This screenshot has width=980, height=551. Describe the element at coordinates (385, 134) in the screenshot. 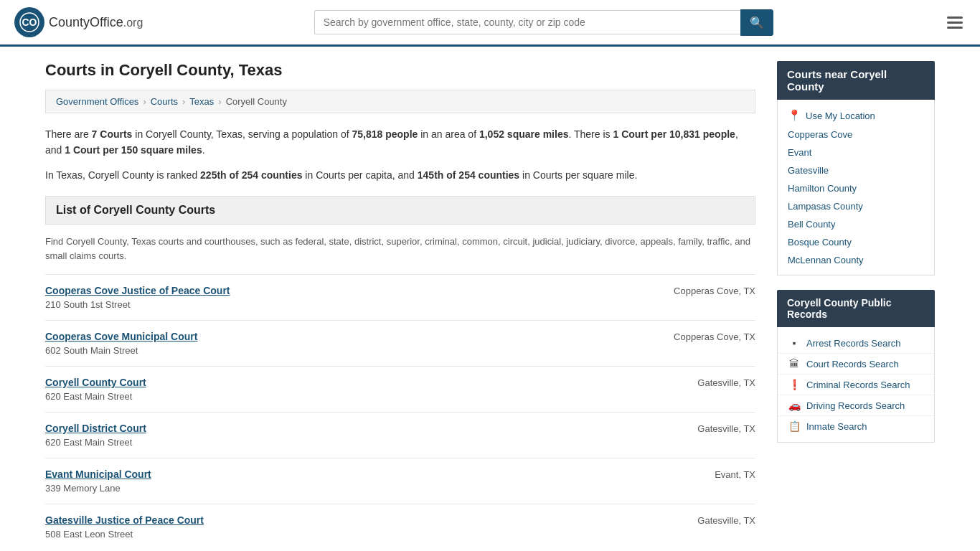

I see `population: 75,818 people` at that location.